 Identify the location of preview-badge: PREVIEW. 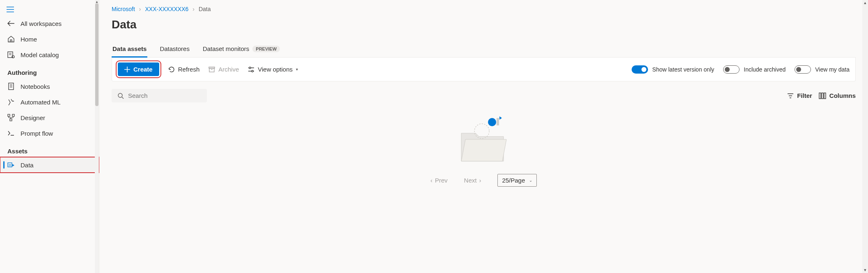
(266, 49).